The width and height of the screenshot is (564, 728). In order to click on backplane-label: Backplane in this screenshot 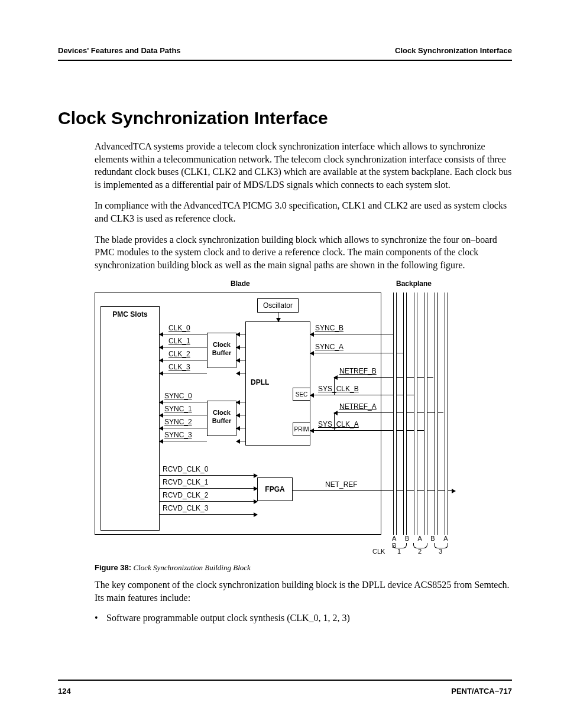, I will do `click(414, 284)`.